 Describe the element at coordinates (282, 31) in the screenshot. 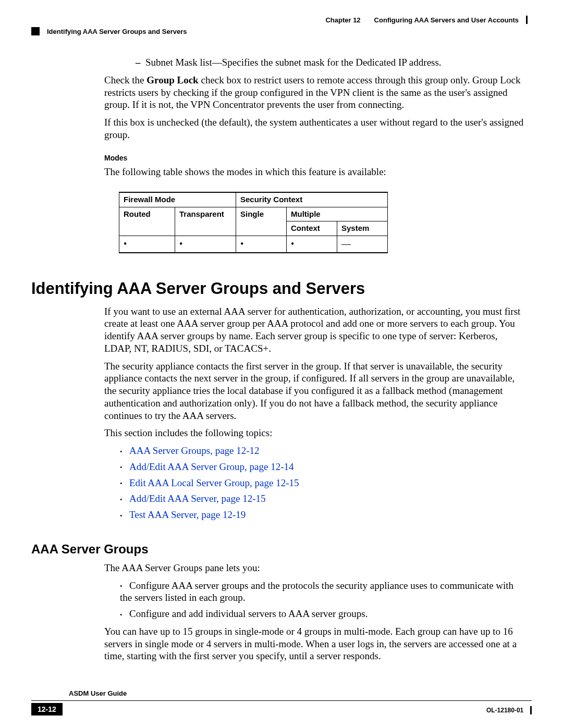

I see `running-header-left: Identifying AAA Server Groups and Server…` at that location.